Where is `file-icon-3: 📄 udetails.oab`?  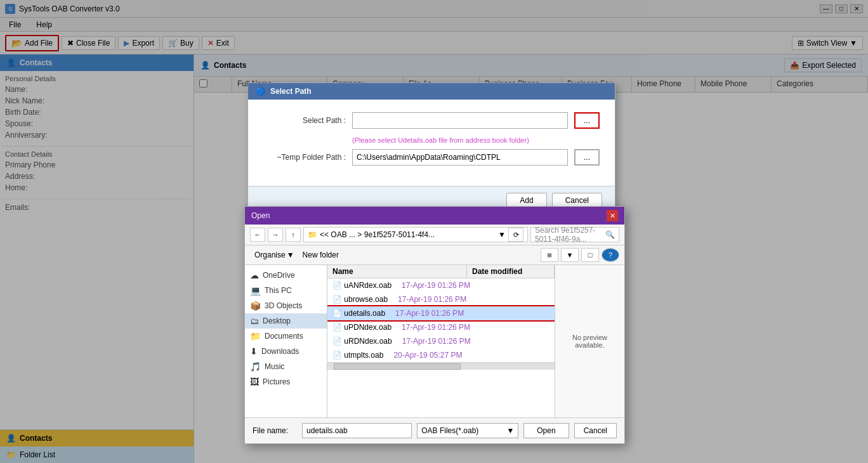
file-icon-3: 📄 udetails.oab is located at coordinates (359, 313).